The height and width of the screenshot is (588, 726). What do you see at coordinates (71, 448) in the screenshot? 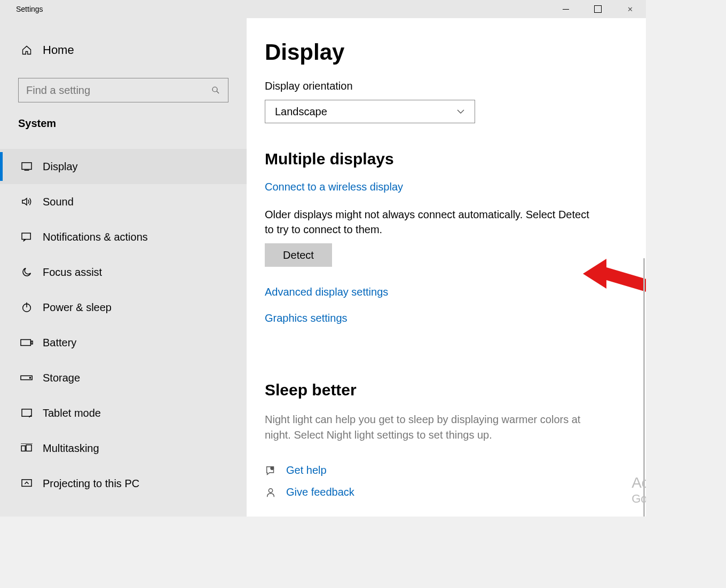
I see `sidebar-item-label: Multitasking` at bounding box center [71, 448].